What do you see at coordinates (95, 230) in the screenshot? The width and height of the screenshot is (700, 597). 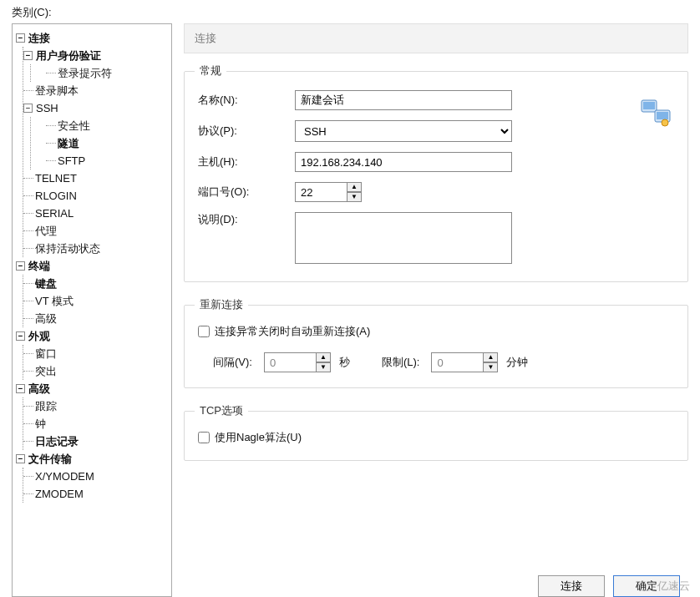 I see `tree-item-proxy: 代理` at bounding box center [95, 230].